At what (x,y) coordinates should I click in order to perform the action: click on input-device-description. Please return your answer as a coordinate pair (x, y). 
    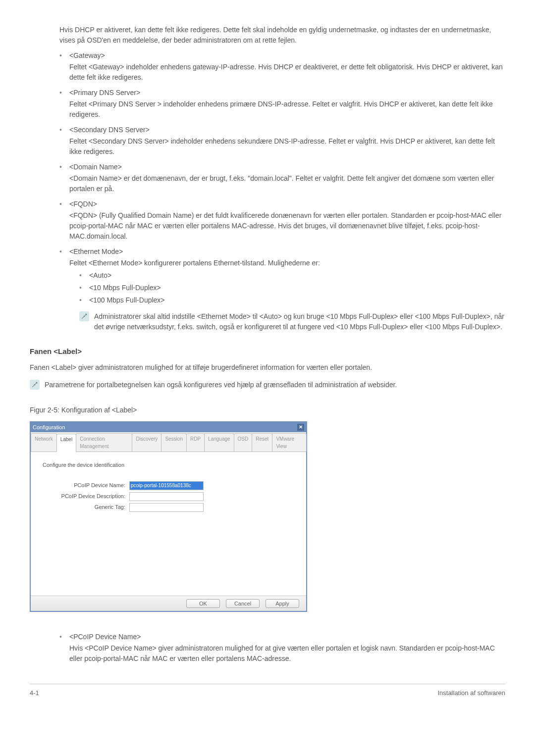
    Looking at the image, I should click on (166, 497).